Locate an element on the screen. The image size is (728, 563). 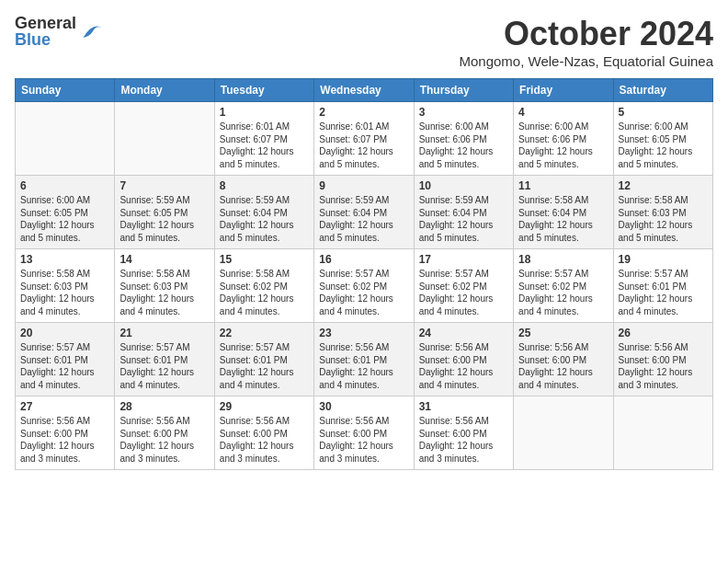
location-title: Mongomo, Wele-Nzas, Equatorial Guinea is located at coordinates (586, 61).